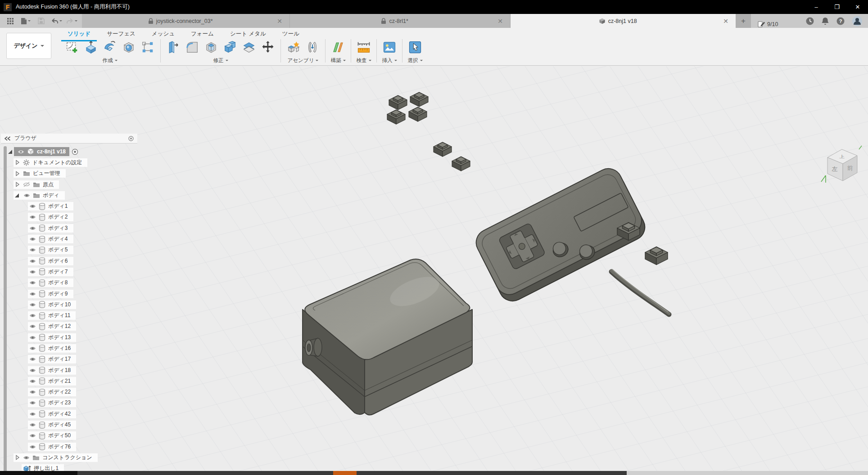 The image size is (868, 475). Describe the element at coordinates (364, 47) in the screenshot. I see `measure-icon` at that location.